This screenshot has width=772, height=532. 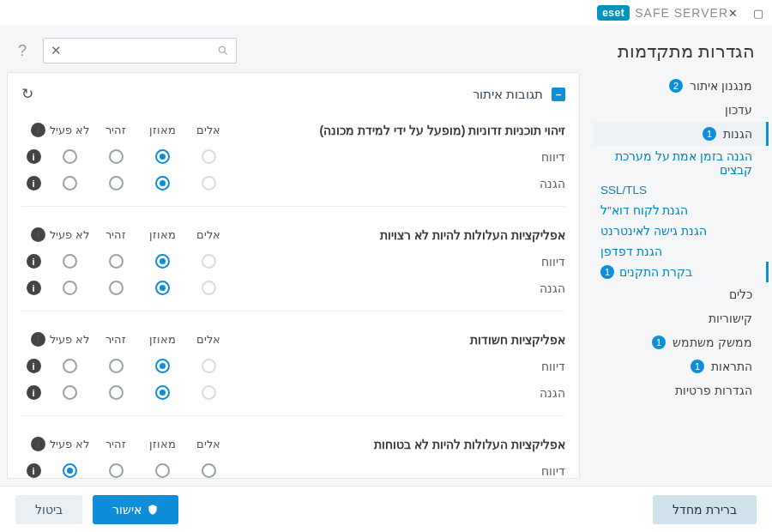 I want to click on collapse-icon: –, so click(x=558, y=94).